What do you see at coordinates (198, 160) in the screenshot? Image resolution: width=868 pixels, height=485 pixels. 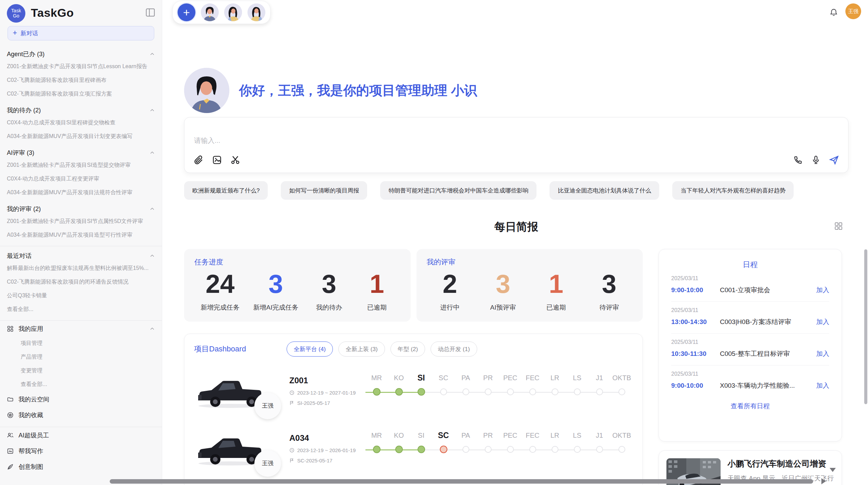 I see `attachment-paperclip-icon` at bounding box center [198, 160].